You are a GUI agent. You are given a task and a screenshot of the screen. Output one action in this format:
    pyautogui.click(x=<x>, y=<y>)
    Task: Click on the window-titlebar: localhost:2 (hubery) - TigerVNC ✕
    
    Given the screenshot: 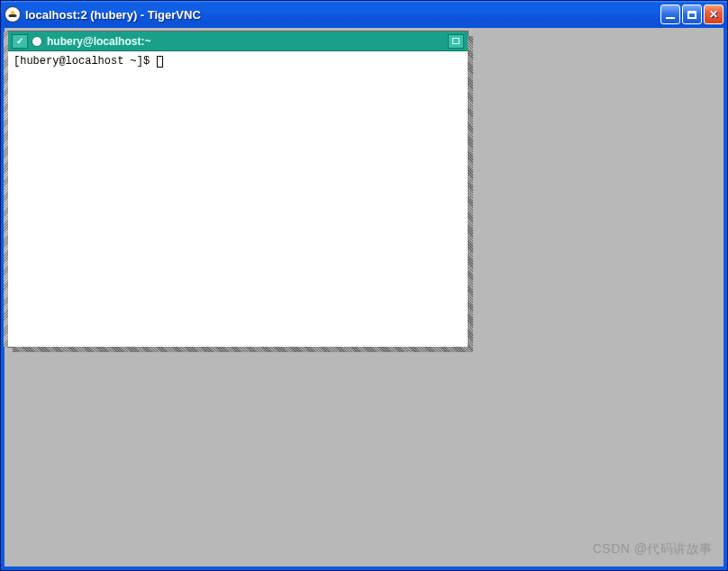 What is the action you would take?
    pyautogui.click(x=364, y=14)
    